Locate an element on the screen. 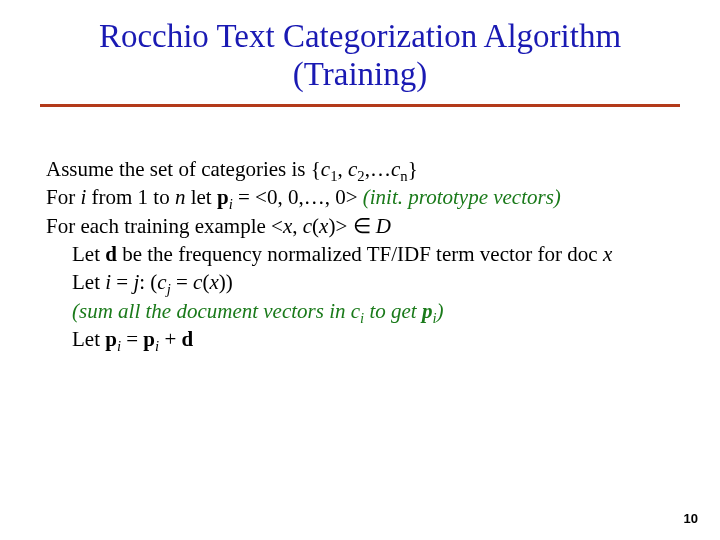  t: let is located at coordinates (201, 197).